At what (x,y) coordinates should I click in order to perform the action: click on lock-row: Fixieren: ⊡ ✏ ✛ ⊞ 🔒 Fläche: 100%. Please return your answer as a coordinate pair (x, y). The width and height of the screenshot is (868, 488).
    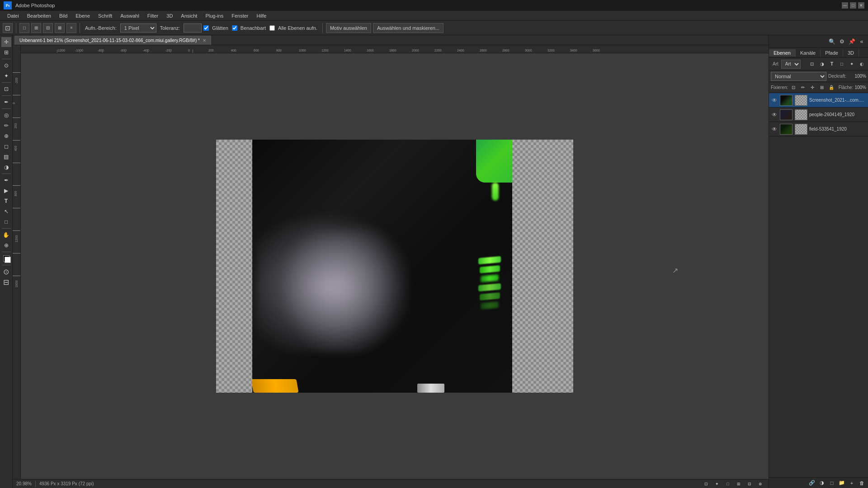
    Looking at the image, I should click on (818, 88).